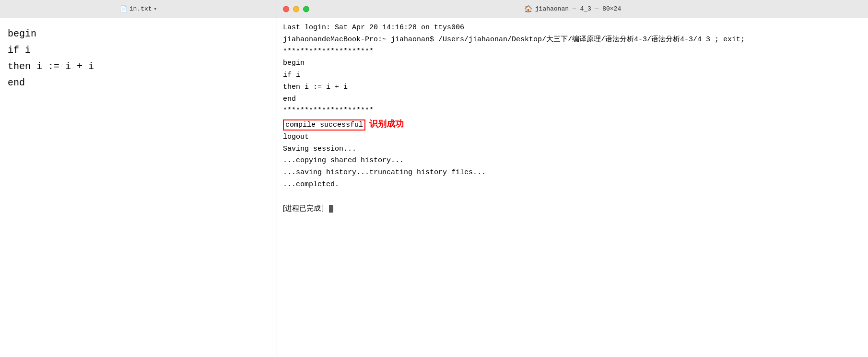  I want to click on editor-title: 📄 in.txt ▾, so click(138, 9).